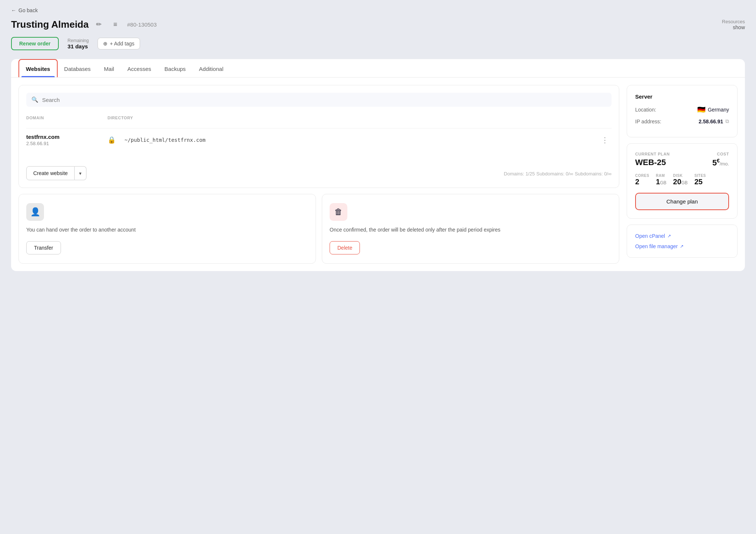  Describe the element at coordinates (167, 229) in the screenshot. I see `transfer-card: 👤 You can hand over the order to another…` at that location.